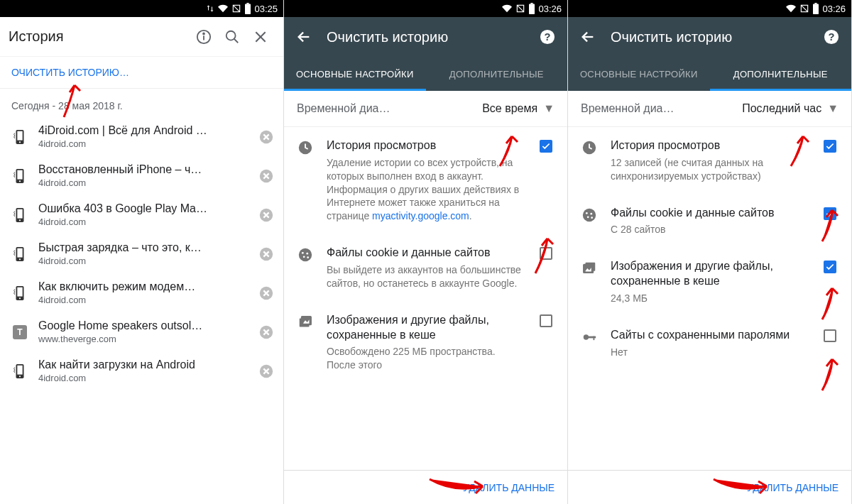 The width and height of the screenshot is (852, 504). I want to click on history-item: Как включить режим модем…4idroid.com, so click(142, 292).